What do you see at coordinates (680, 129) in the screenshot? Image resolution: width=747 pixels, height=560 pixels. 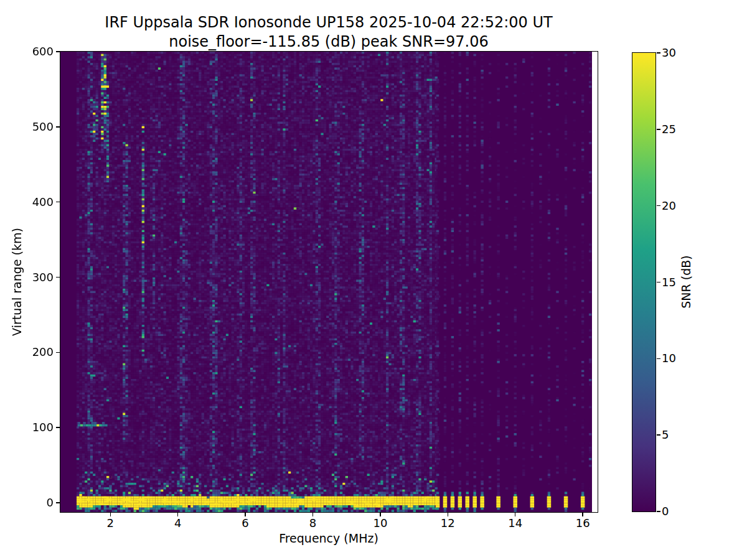 I see `colorbar-tick-label: 25` at bounding box center [680, 129].